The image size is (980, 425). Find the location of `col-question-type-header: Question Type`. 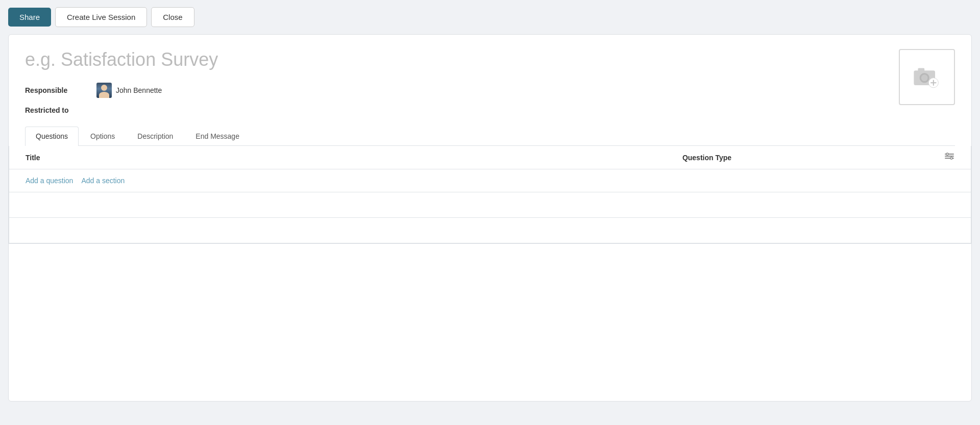

col-question-type-header: Question Type is located at coordinates (707, 158).